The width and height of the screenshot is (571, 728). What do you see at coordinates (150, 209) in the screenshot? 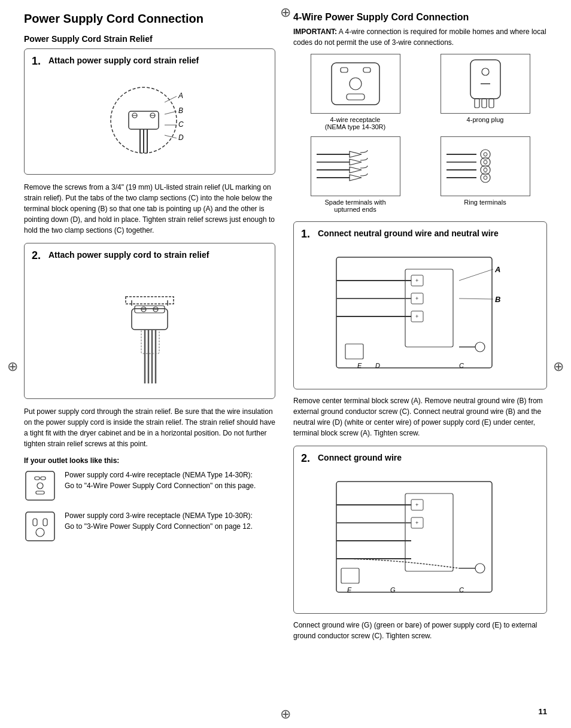
I see `step1-desc: Remove the screws from a 3/4" (19 mm) UL…` at bounding box center [150, 209].